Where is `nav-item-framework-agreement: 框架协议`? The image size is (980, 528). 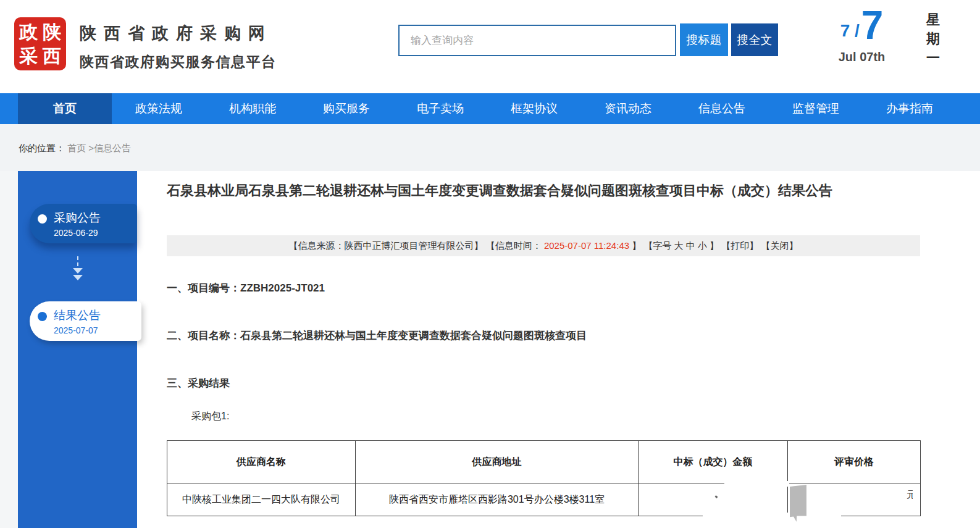 nav-item-framework-agreement: 框架协议 is located at coordinates (534, 109).